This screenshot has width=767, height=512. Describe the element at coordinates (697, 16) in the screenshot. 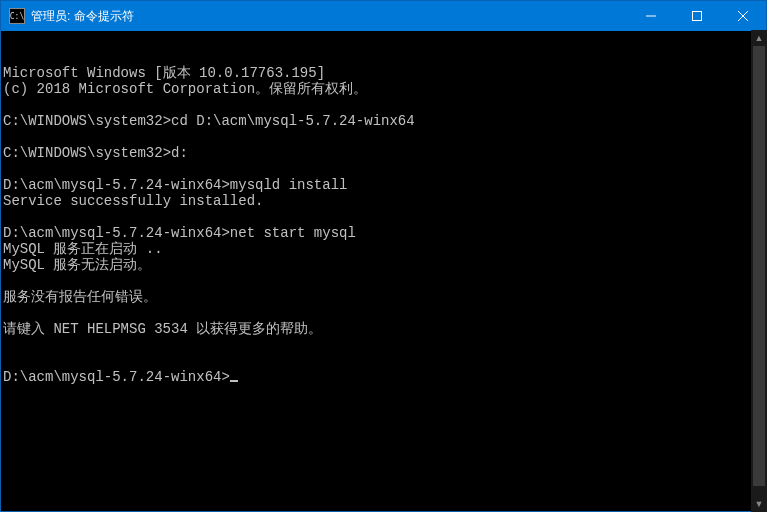

I see `maximize-button` at that location.